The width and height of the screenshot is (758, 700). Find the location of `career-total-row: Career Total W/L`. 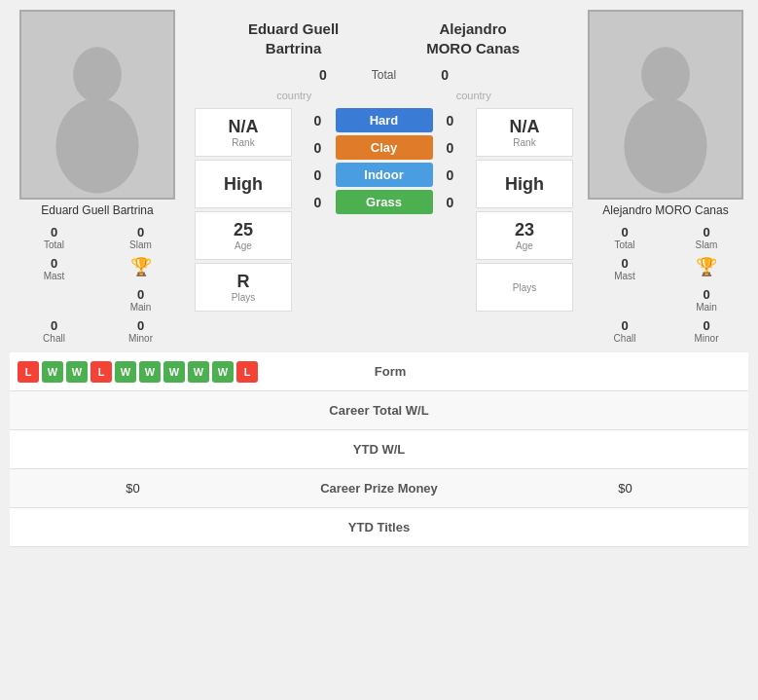

career-total-row: Career Total W/L is located at coordinates (379, 411).